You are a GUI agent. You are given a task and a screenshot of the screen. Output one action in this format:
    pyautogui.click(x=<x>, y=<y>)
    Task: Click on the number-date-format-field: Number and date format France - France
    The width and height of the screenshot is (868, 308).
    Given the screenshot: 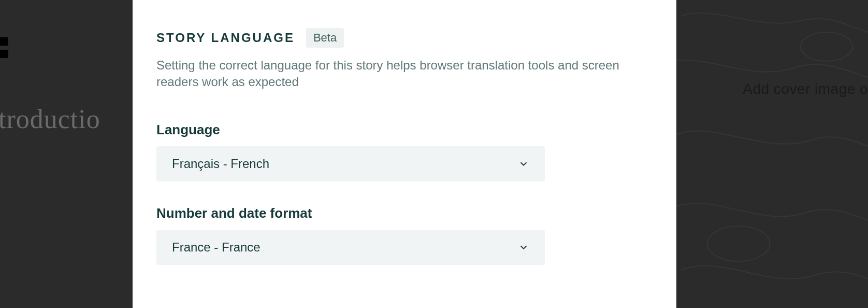 What is the action you would take?
    pyautogui.click(x=404, y=235)
    